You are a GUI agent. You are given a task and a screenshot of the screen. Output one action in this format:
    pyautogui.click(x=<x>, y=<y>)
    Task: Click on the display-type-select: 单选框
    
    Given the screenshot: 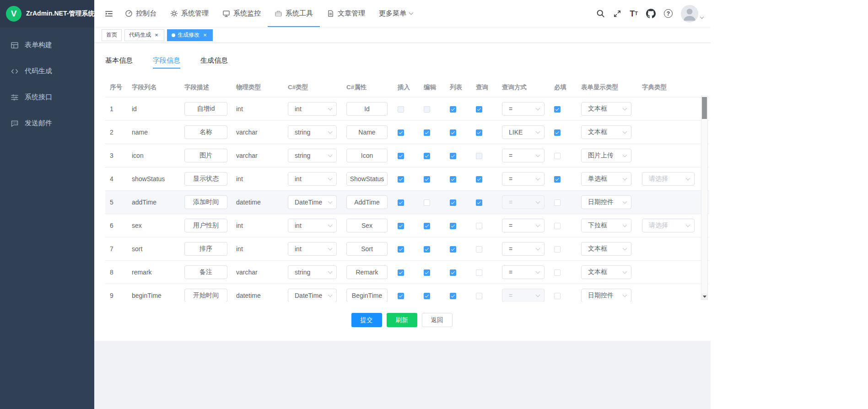 What is the action you would take?
    pyautogui.click(x=606, y=179)
    